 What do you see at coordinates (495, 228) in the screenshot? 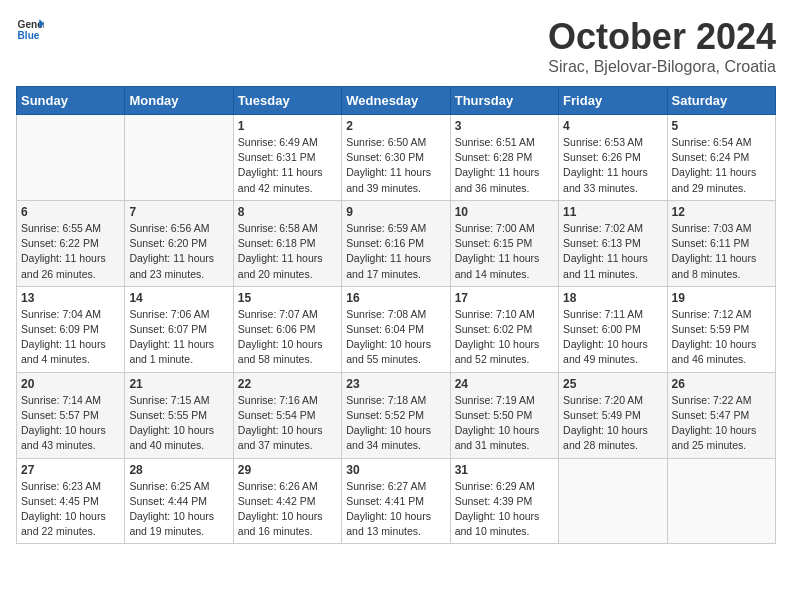
I see `sunrise-text: Sunrise: 7:00 AM` at bounding box center [495, 228].